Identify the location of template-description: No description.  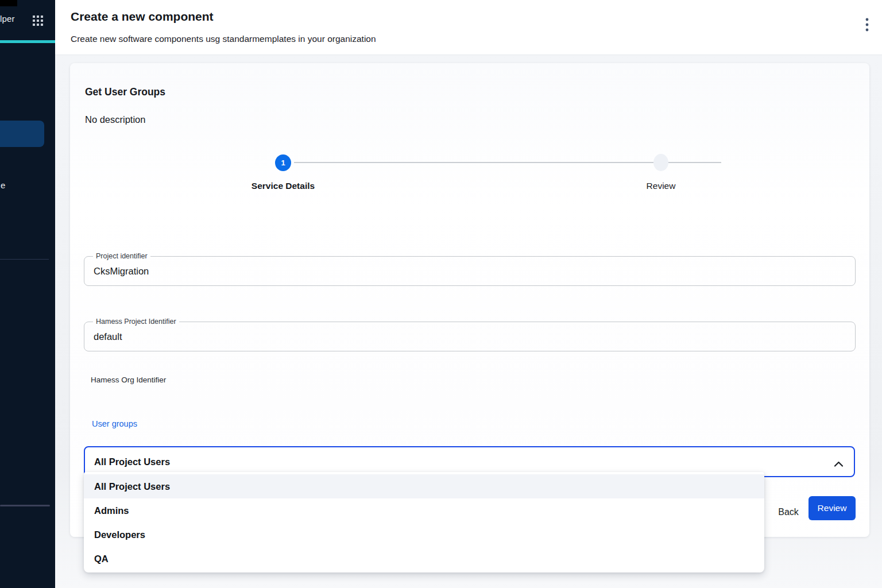
(115, 119).